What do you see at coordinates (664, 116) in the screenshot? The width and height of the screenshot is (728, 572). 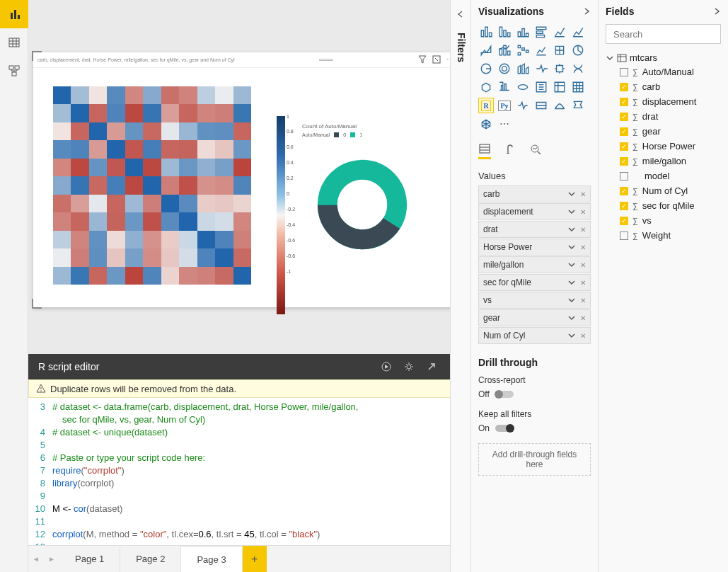 I see `field-drat: ✓∑drat` at bounding box center [664, 116].